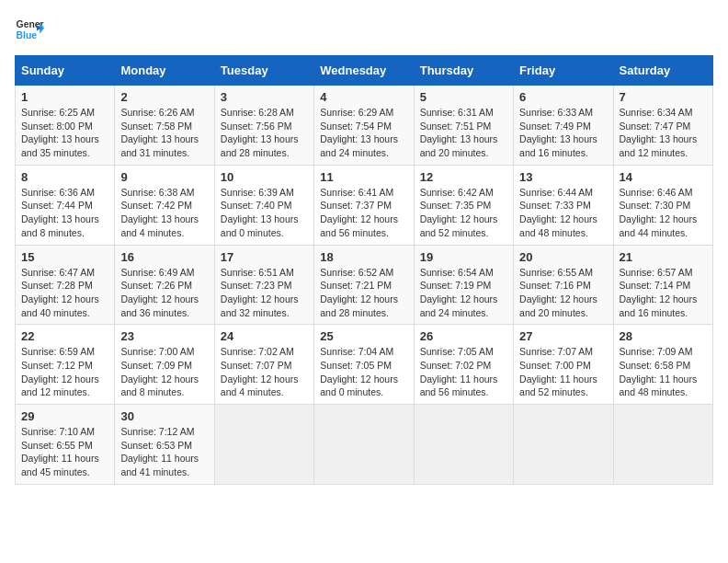 The height and width of the screenshot is (563, 728). I want to click on calendar-cell: 15 Sunrise: 6:47 AMSunset: 7:28 PMDaylig…, so click(65, 285).